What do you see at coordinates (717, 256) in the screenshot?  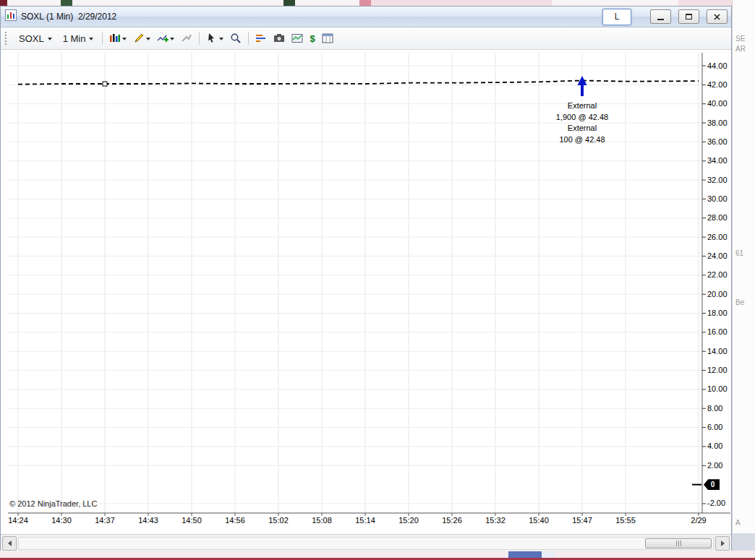 I see `y-axis-label: 24.00` at bounding box center [717, 256].